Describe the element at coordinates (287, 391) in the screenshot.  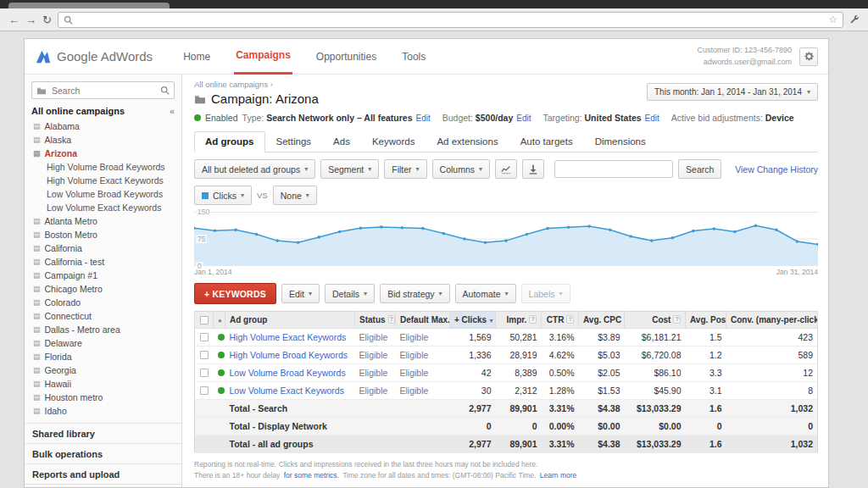
I see `ad-group-link: Low Volume Exact Keywords` at that location.